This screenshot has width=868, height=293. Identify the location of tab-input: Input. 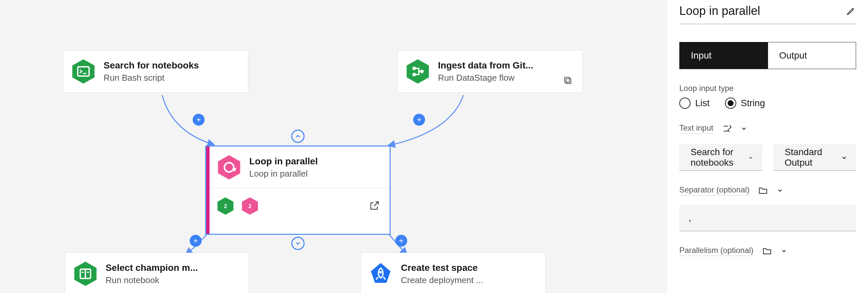
(724, 56).